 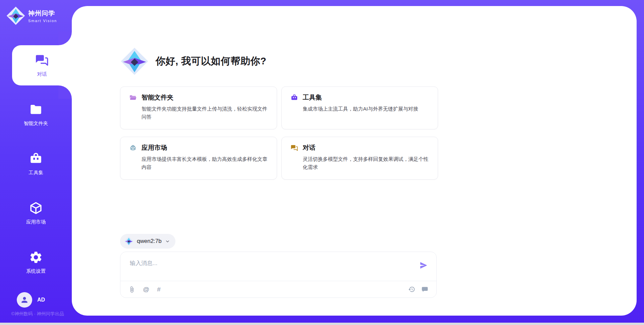 What do you see at coordinates (265, 265) in the screenshot?
I see `message-input` at bounding box center [265, 265].